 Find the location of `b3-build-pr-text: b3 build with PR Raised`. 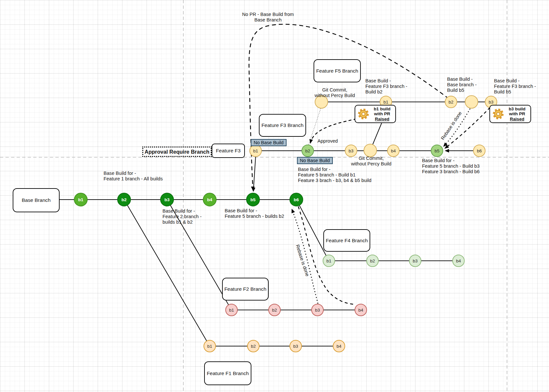

b3-build-pr-text: b3 build with PR Raised is located at coordinates (517, 114).